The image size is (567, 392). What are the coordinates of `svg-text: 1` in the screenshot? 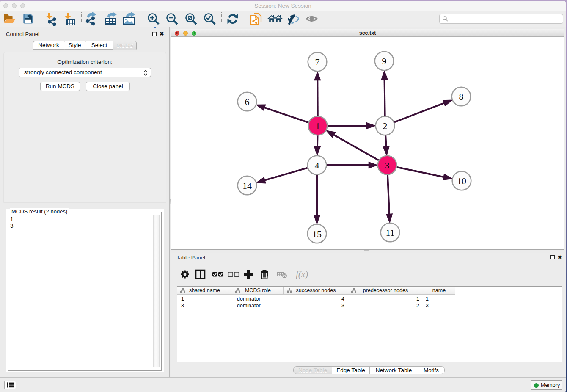 It's located at (318, 126).